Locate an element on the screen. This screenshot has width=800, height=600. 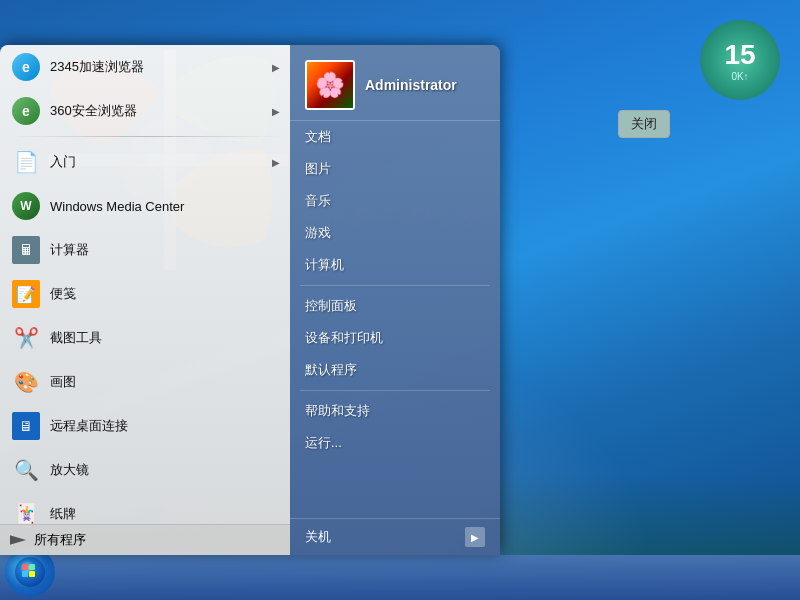
menu-item-paint: 🎨 画图 is located at coordinates (145, 382).